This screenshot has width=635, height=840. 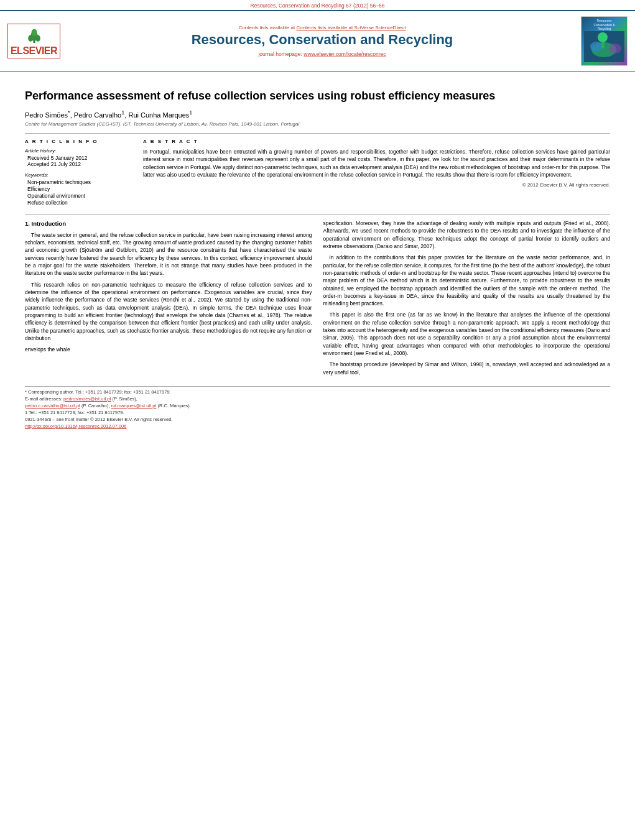 What do you see at coordinates (317, 114) in the screenshot?
I see `authors-line: Pedro Simões*, Pedro Carvalho1, Rui Cunh…` at bounding box center [317, 114].